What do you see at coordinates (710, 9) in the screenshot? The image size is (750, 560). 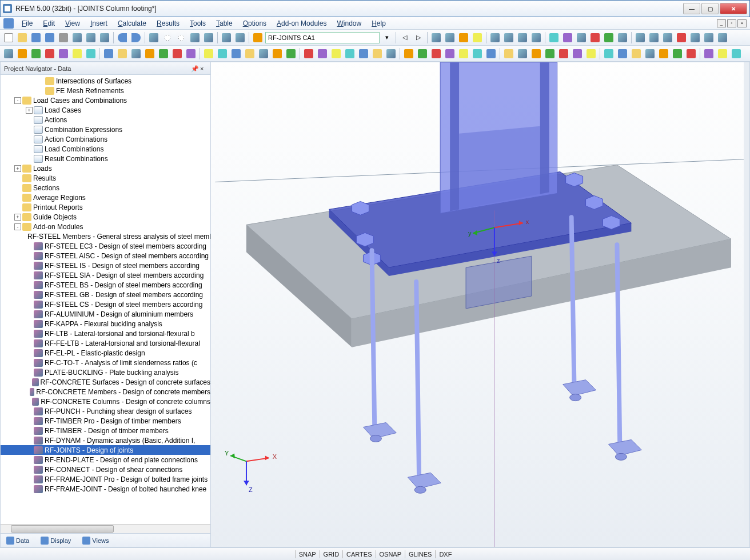 I see `maximize-button: ▢` at bounding box center [710, 9].